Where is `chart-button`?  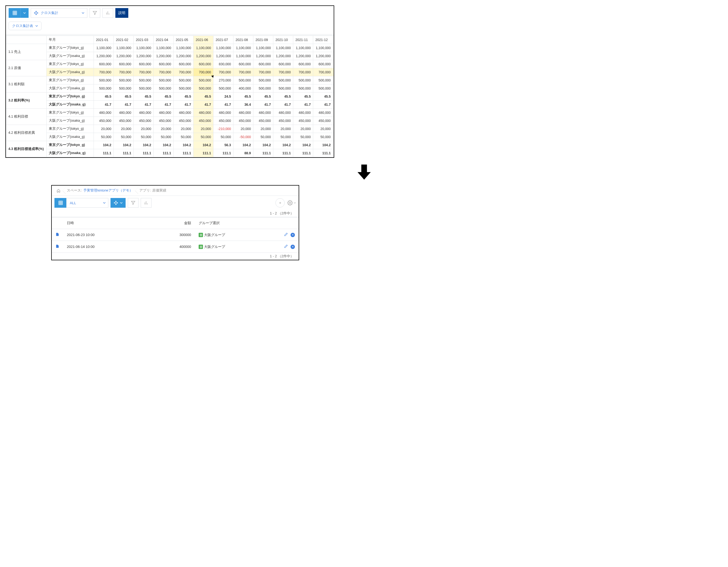
chart-button is located at coordinates (108, 13).